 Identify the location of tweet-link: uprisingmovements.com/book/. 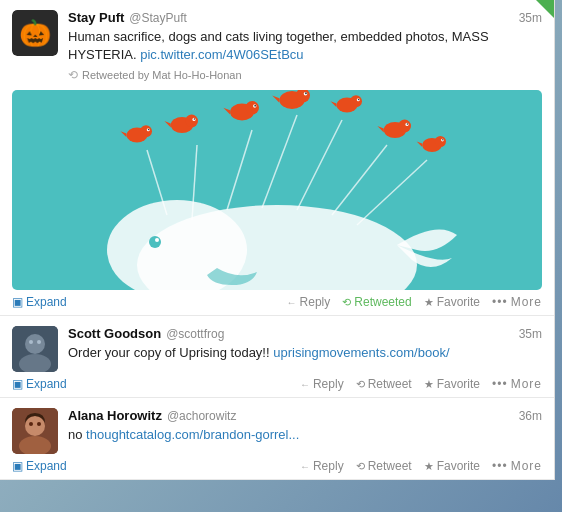
(361, 352).